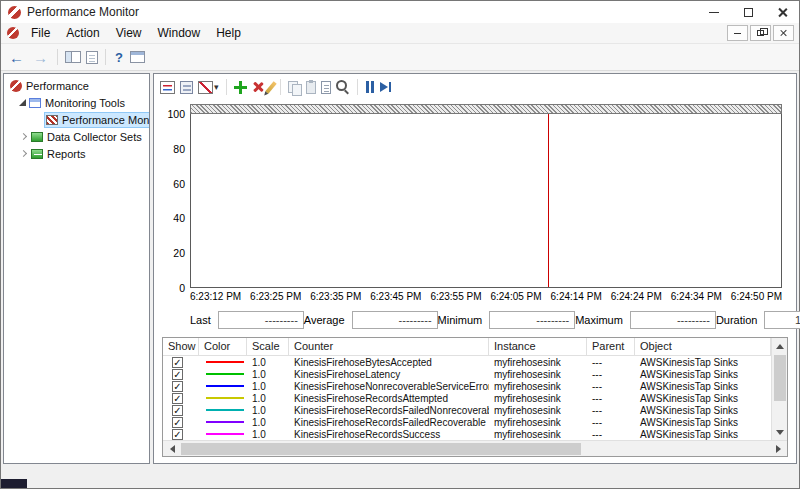  Describe the element at coordinates (780, 432) in the screenshot. I see `scroll-down-button` at that location.